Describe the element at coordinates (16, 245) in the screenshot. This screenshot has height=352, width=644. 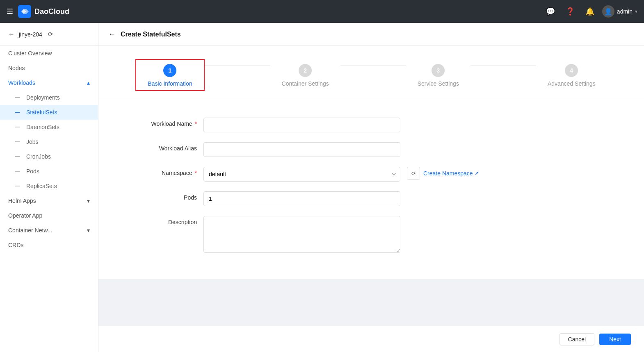
I see `sidebar-item-label: CRDs` at that location.